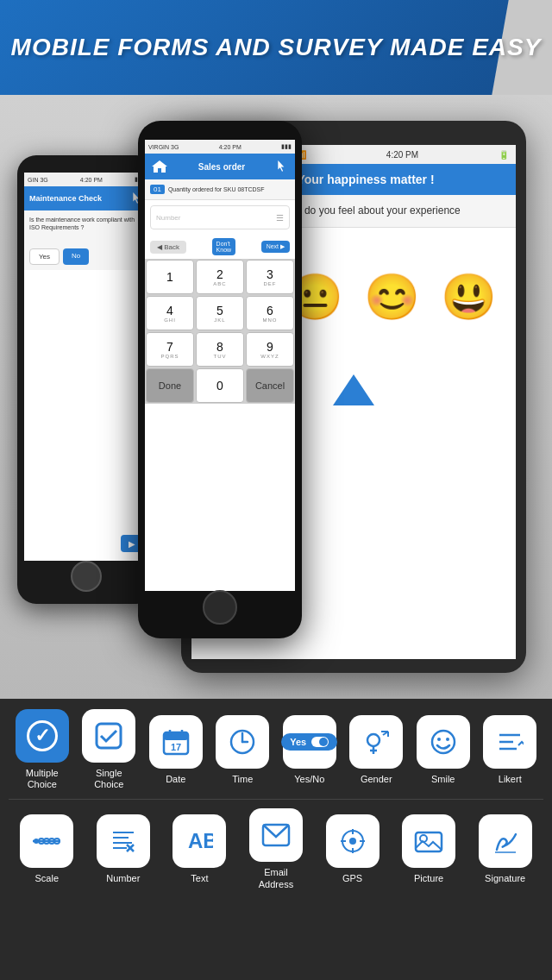 This screenshot has width=552, height=980. I want to click on time-icon, so click(242, 742).